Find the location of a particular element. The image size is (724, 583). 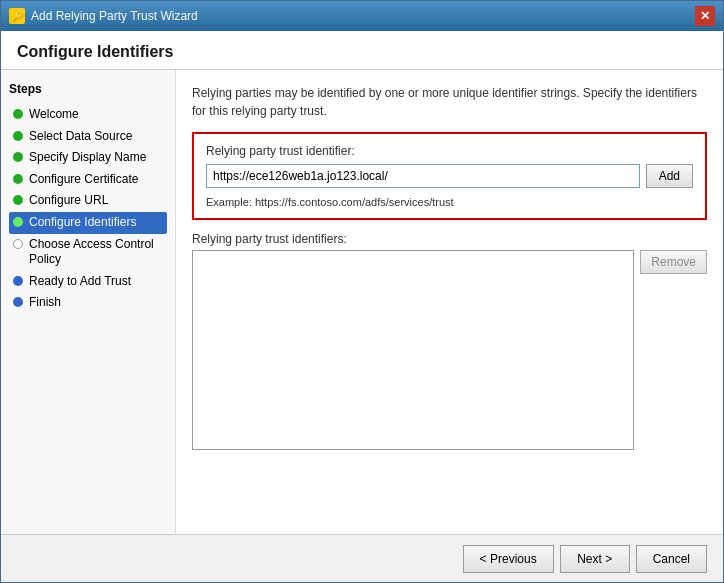

previous-button: < Previous is located at coordinates (508, 559).